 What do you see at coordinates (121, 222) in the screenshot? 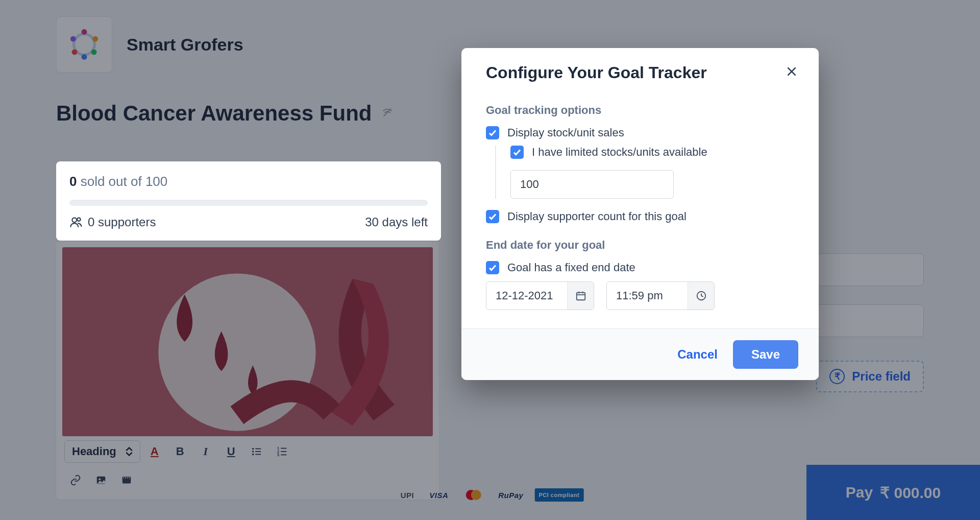
I see `goal-supporters-text: 0 supporters` at bounding box center [121, 222].